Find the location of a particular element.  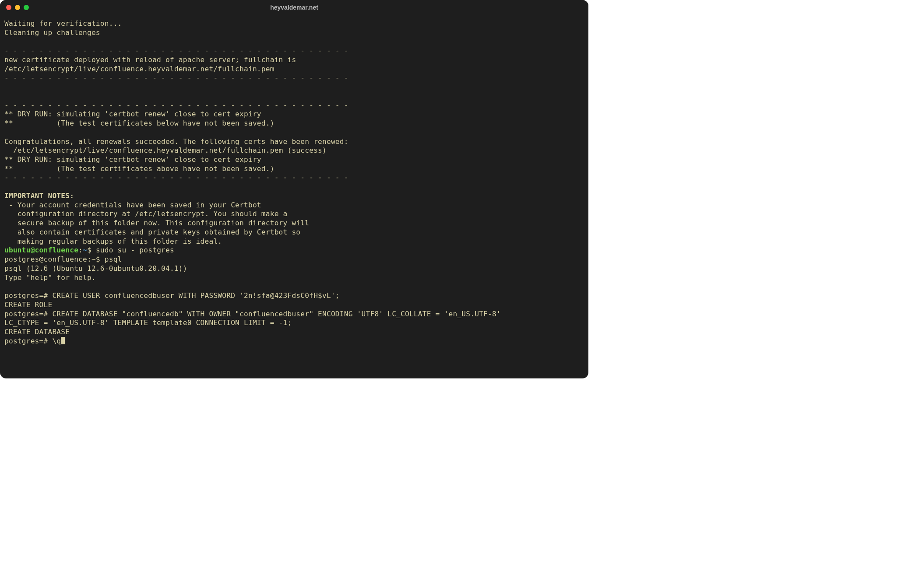

window-title: heyvaldemar.net is located at coordinates (294, 7).